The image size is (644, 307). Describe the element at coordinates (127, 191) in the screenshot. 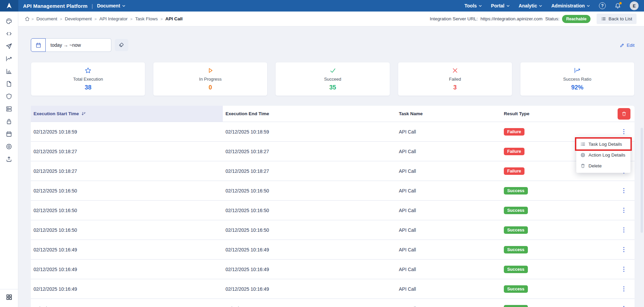

I see `cell-execution-start-time: 02/12/2025 10:16:50` at that location.